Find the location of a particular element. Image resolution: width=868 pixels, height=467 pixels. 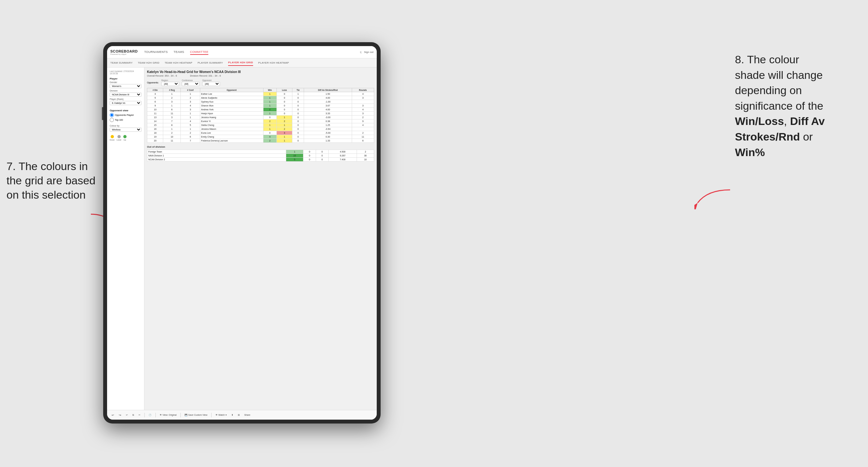

conference-select: (All) is located at coordinates (191, 84).